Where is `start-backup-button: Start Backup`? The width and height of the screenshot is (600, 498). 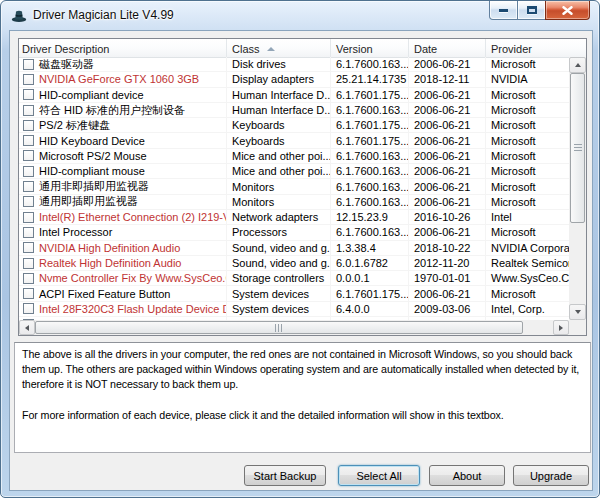 start-backup-button: Start Backup is located at coordinates (285, 476).